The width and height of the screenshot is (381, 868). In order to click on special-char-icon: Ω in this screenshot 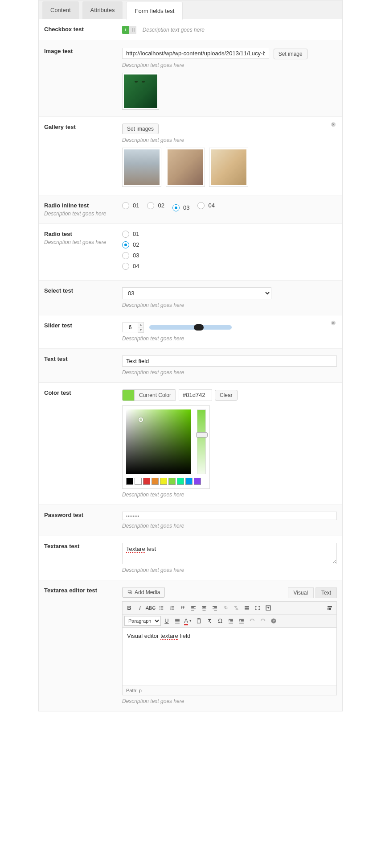, I will do `click(220, 621)`.